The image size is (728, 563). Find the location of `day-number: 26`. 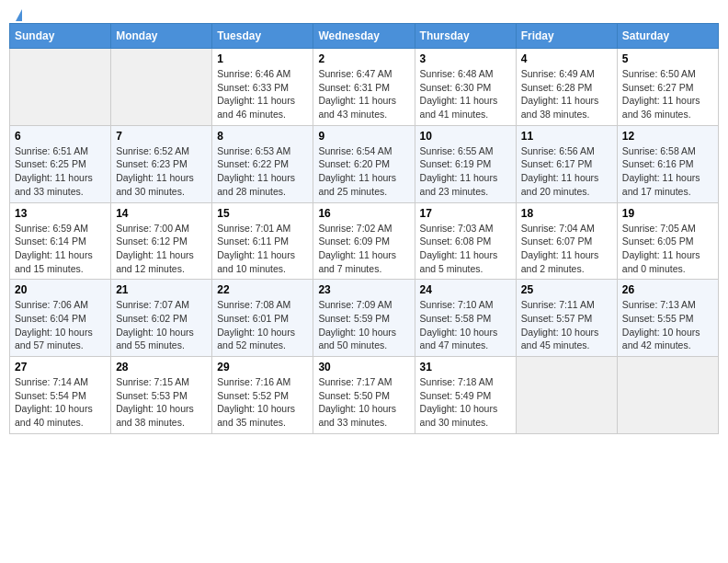

day-number: 26 is located at coordinates (667, 290).